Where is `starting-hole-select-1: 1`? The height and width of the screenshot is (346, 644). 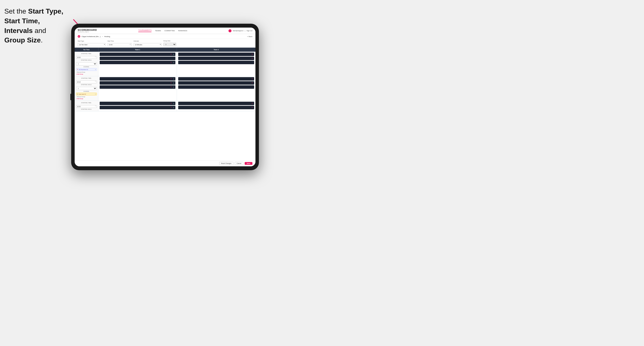 starting-hole-select-1: 1 is located at coordinates (86, 64).